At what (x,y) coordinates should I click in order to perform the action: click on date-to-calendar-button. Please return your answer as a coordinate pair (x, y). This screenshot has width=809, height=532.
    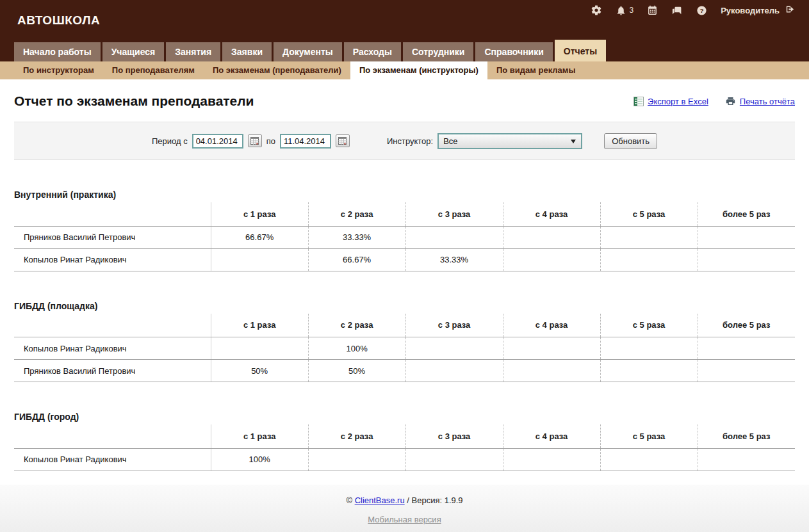
    Looking at the image, I should click on (343, 141).